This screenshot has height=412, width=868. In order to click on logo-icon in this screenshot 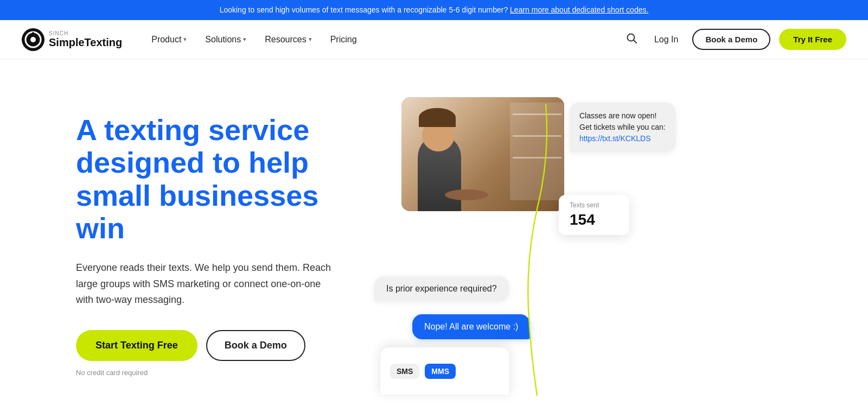, I will do `click(33, 40)`.